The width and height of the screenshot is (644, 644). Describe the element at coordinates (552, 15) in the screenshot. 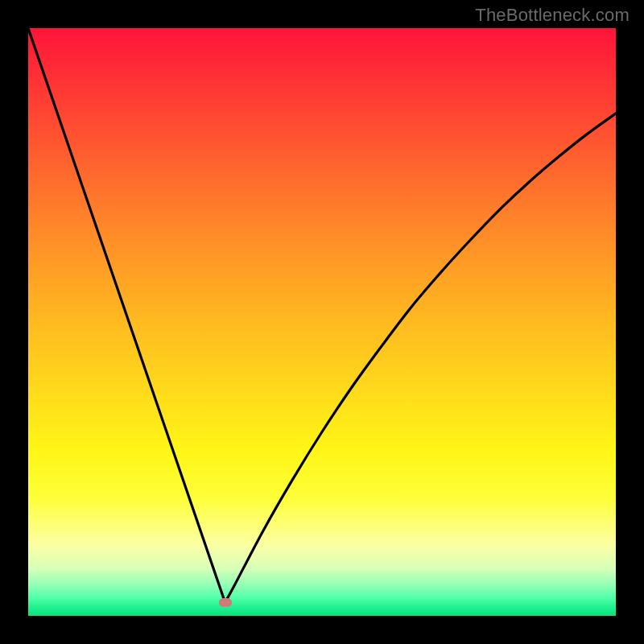

I see `watermark-text: TheBottleneck.com` at that location.